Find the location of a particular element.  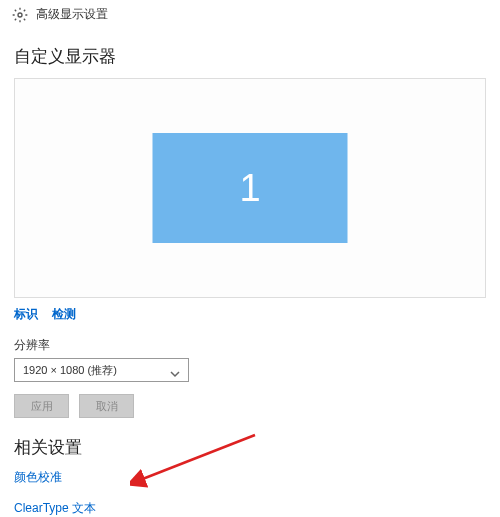

window-title: 高级显示设置 is located at coordinates (72, 14).